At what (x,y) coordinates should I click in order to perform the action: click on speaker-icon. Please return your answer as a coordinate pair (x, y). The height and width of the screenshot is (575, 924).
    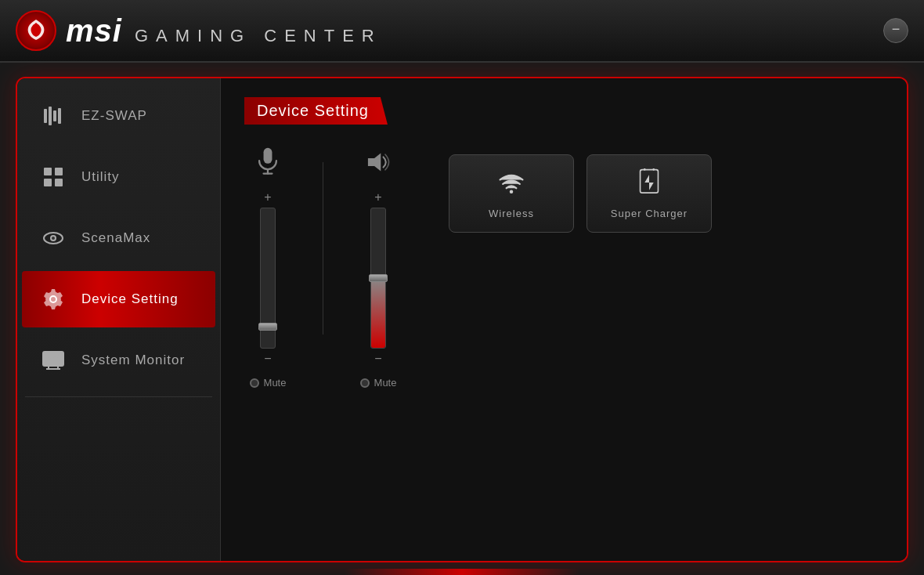
    Looking at the image, I should click on (378, 164).